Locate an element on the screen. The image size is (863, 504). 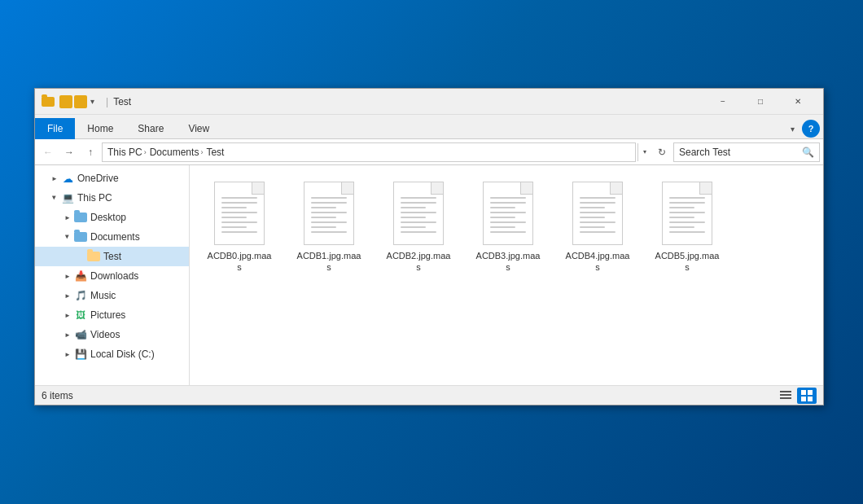
maximize-button: □ is located at coordinates (760, 102).